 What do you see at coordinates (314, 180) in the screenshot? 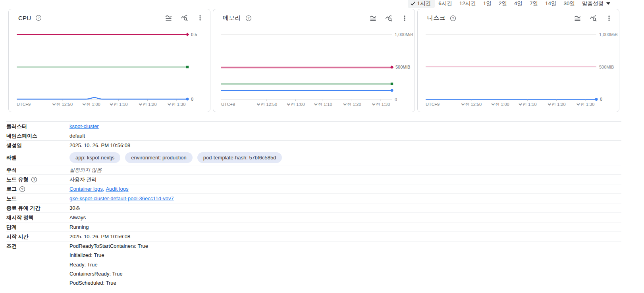
I see `detail-row-node-type: 노드 유형?사용자 관리` at bounding box center [314, 180].